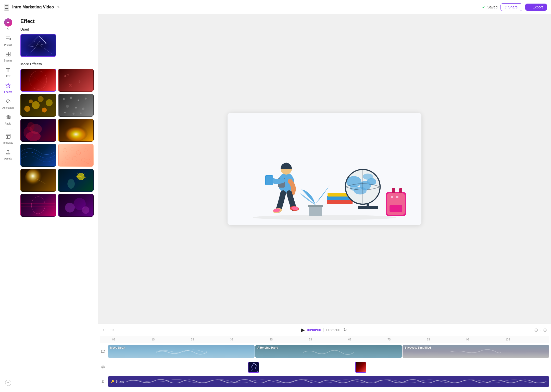 The image size is (551, 392). Describe the element at coordinates (345, 330) in the screenshot. I see `loop-button: ↻` at that location.